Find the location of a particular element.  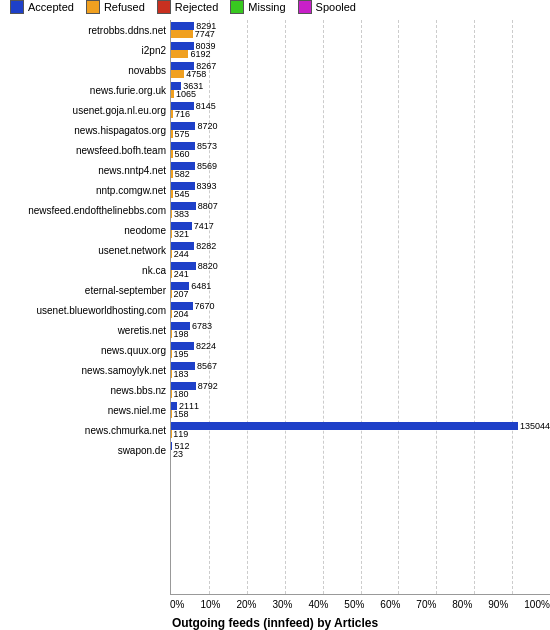

refused-value: 7747 is located at coordinates (205, 34).